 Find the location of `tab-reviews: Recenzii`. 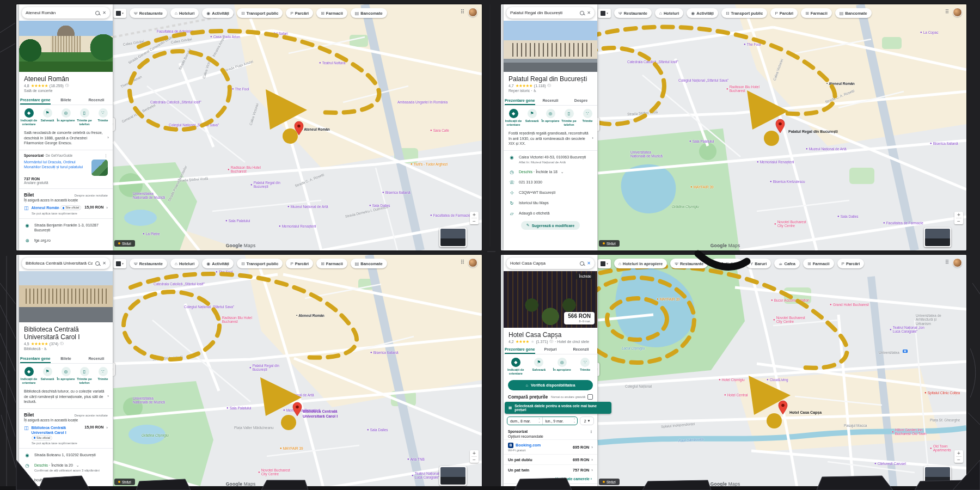

tab-reviews: Recenzii is located at coordinates (581, 349).